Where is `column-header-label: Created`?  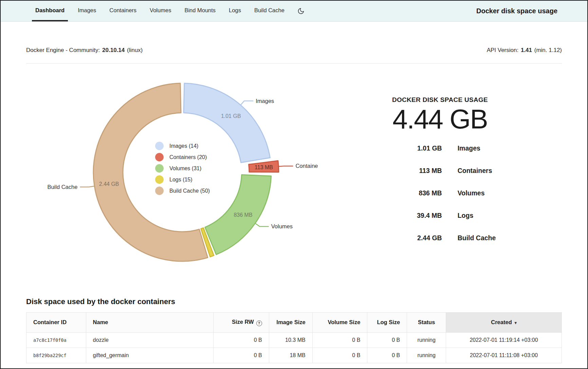
column-header-label: Created is located at coordinates (501, 322).